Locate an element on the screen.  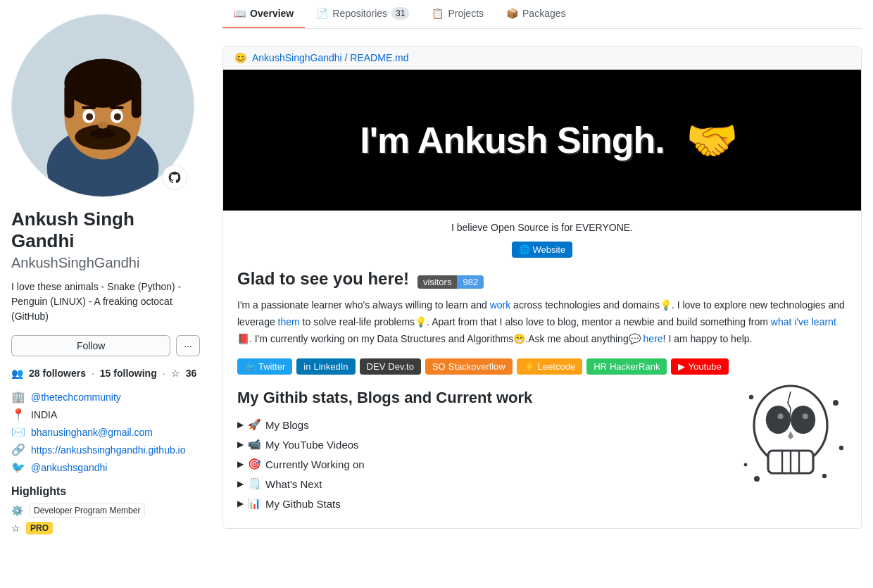
website-link: https://ankushsinghgandhi.github.io is located at coordinates (108, 450).